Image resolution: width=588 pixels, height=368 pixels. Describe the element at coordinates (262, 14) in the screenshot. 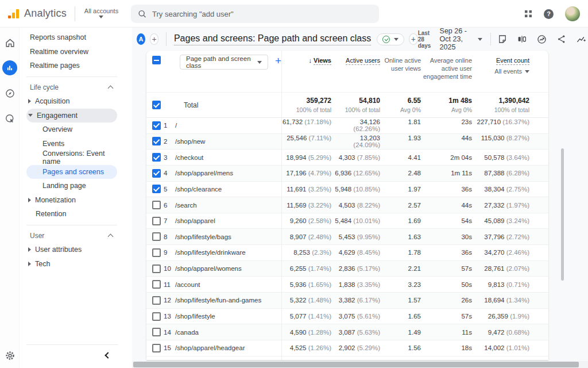

I see `search-input` at that location.